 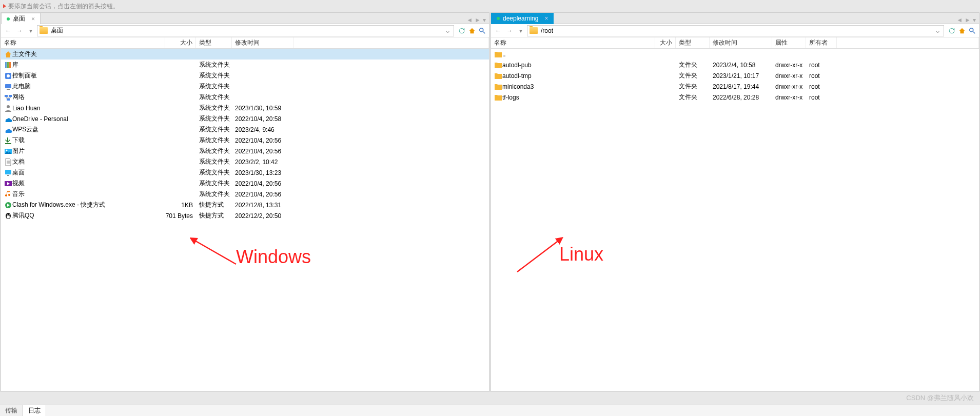 What do you see at coordinates (245, 151) in the screenshot?
I see `list-item: 图片系统文件夹2022/10/4, 20:56` at bounding box center [245, 151].